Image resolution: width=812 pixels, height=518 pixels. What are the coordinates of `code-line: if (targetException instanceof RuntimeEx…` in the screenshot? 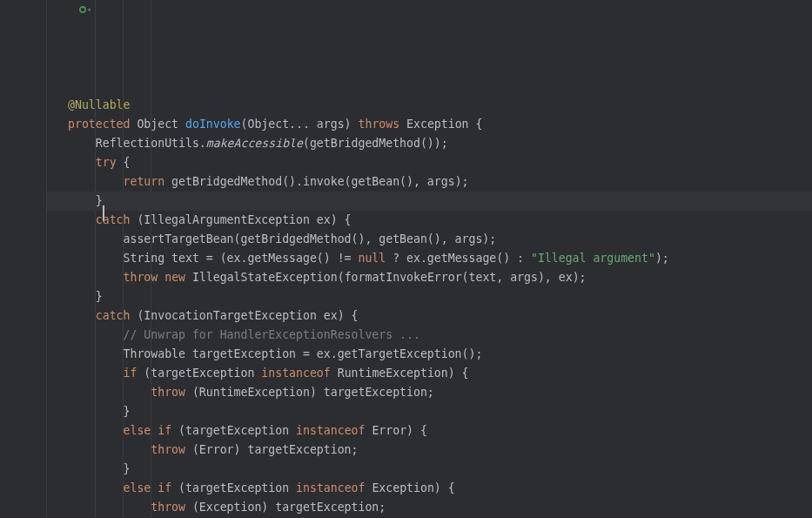 It's located at (440, 373).